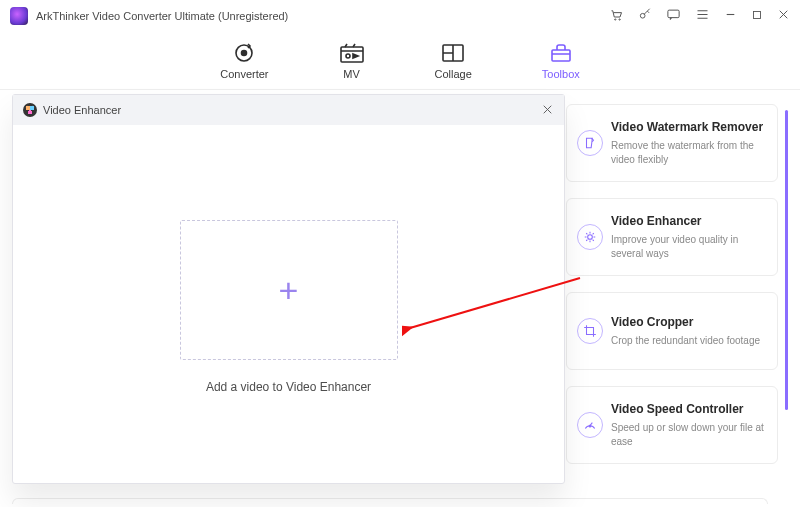 This screenshot has width=800, height=507. I want to click on tool-card-watermark-remover: Video Watermark Remover Remove the water…, so click(672, 143).